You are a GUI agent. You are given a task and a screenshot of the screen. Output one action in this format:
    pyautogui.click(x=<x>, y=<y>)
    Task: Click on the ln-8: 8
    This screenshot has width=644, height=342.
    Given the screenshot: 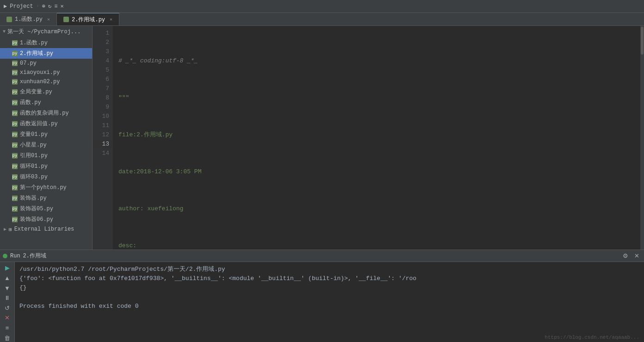 What is the action you would take?
    pyautogui.click(x=103, y=98)
    